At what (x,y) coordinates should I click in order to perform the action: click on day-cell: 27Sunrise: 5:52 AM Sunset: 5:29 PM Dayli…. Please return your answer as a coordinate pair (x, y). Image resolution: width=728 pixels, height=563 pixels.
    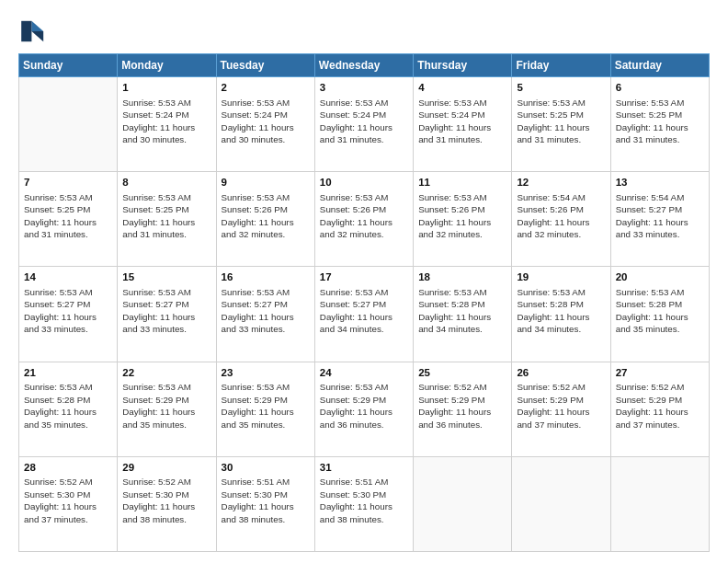
    Looking at the image, I should click on (660, 408).